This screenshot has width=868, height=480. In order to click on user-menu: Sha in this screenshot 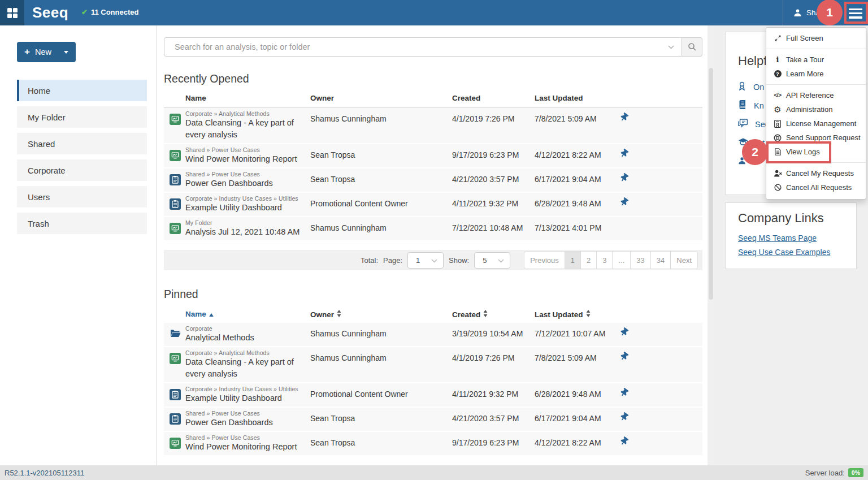, I will do `click(807, 12)`.